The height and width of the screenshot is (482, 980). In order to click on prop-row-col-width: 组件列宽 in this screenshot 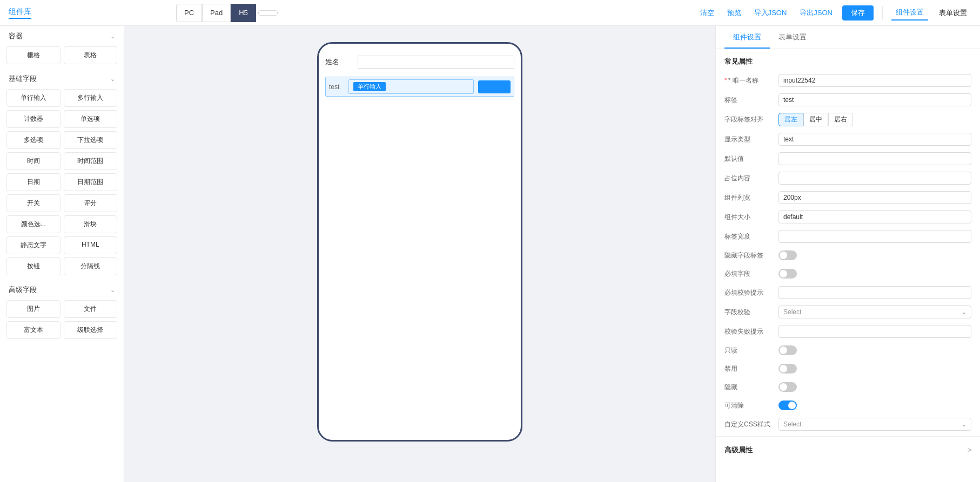, I will do `click(848, 198)`.